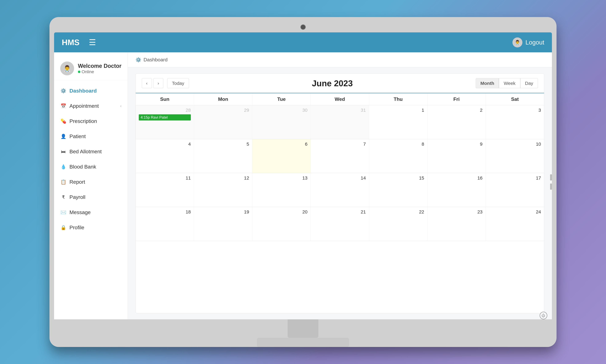  What do you see at coordinates (340, 190) in the screenshot?
I see `calendar-week-3: 11 12 13 14` at bounding box center [340, 190].